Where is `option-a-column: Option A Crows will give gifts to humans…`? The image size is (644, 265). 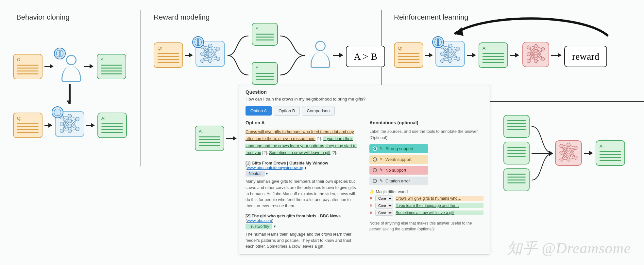
option-a-column: Option A Crows will give gifts to humans… is located at coordinates (303, 185).